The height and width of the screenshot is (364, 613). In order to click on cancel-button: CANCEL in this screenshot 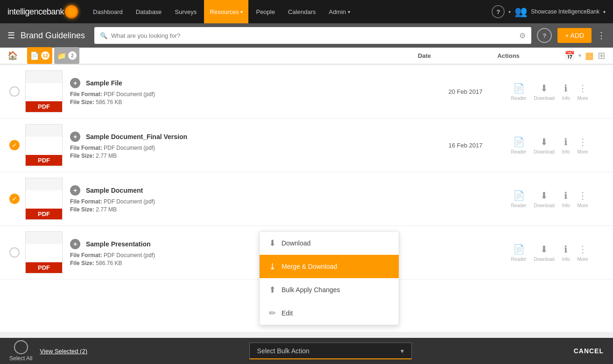, I will do `click(589, 351)`.